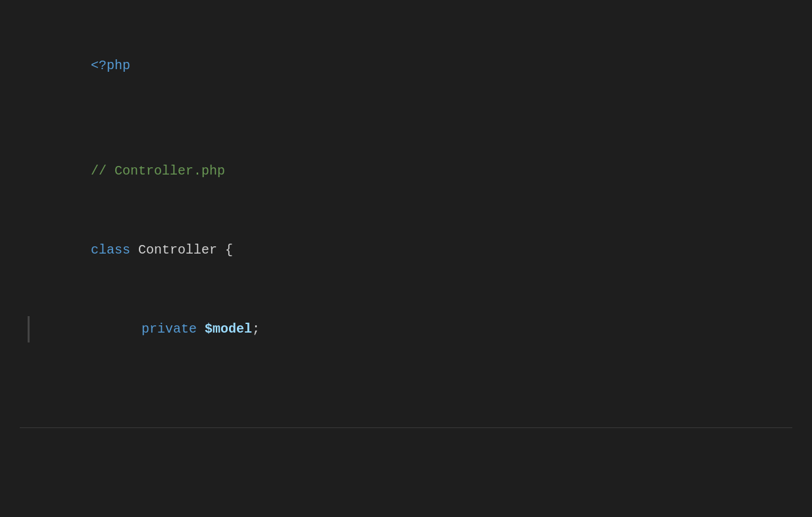 The width and height of the screenshot is (812, 517). I want to click on variable-model: $model, so click(228, 329).